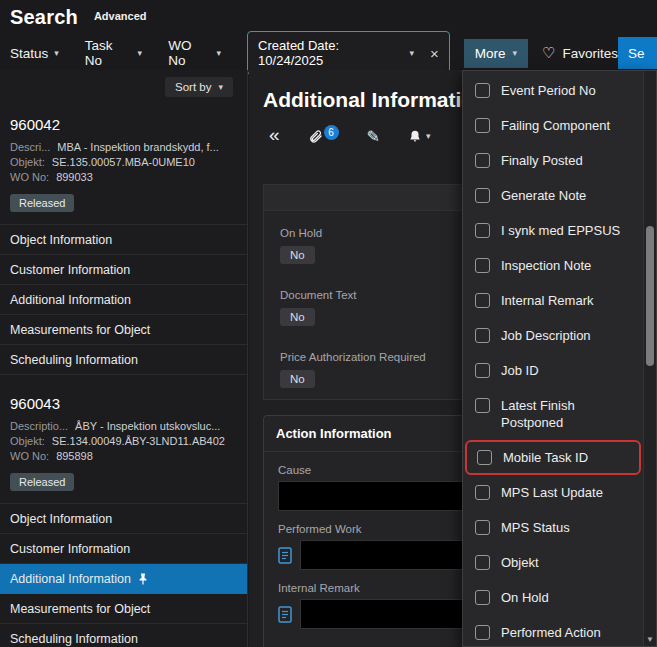 The image size is (657, 647). What do you see at coordinates (650, 640) in the screenshot?
I see `scroll-down-arrow-icon: ▼` at bounding box center [650, 640].